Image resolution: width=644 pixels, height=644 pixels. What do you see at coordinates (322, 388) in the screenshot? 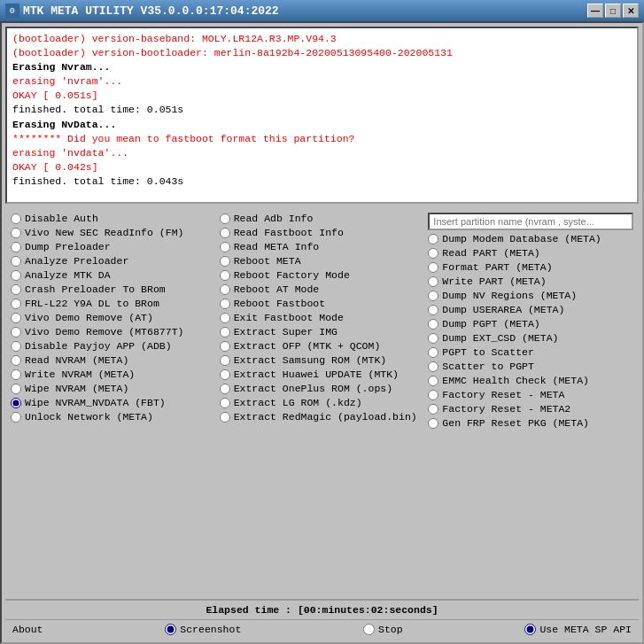
I see `option-item: Extract OnePlus ROM (.ops)` at bounding box center [322, 388].